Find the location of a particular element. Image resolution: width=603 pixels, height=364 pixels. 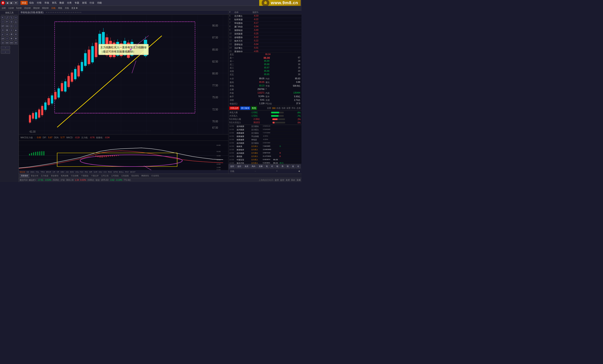

tool-mm: mm is located at coordinates (12, 43).